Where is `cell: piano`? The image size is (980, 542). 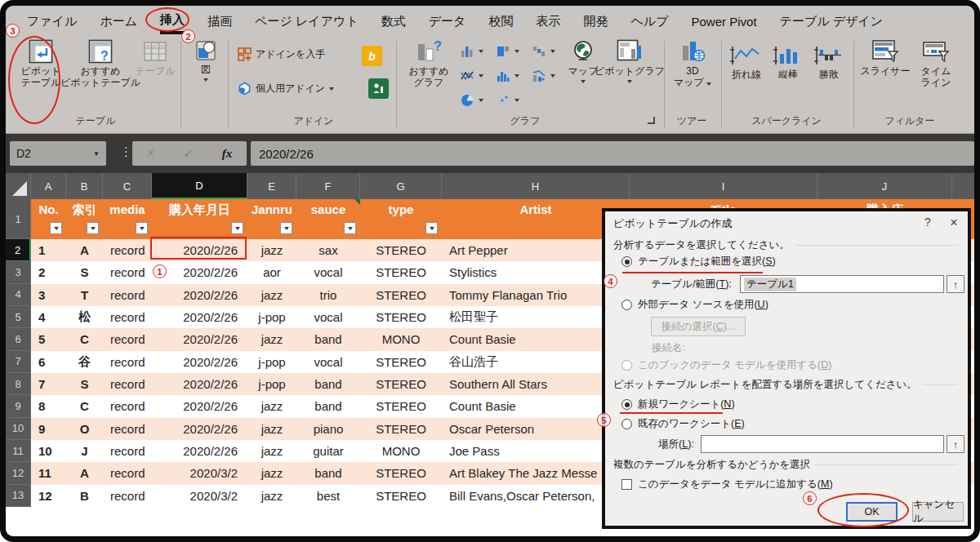 cell: piano is located at coordinates (328, 429).